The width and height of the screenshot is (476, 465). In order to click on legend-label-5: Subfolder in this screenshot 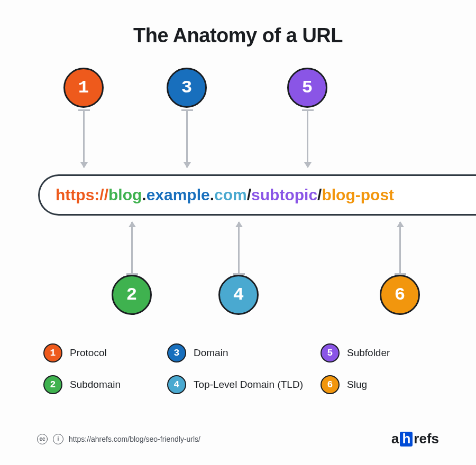, I will do `click(368, 353)`.